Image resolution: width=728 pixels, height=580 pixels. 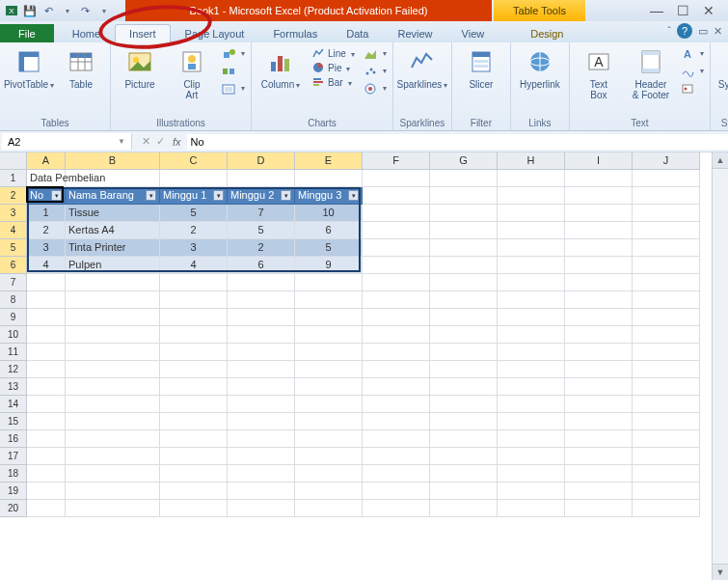 What do you see at coordinates (531, 179) in the screenshot?
I see `cell-H1` at bounding box center [531, 179].